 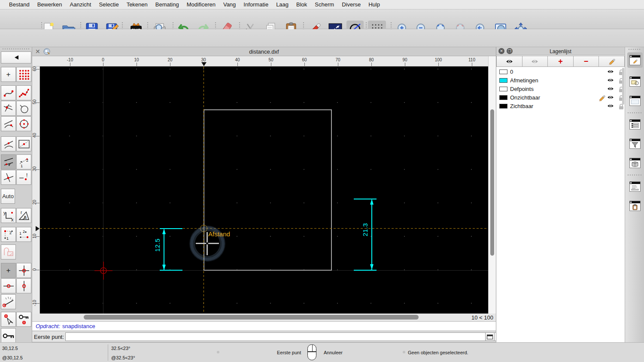 What do you see at coordinates (24, 93) in the screenshot?
I see `snap-on-entity-button` at bounding box center [24, 93].